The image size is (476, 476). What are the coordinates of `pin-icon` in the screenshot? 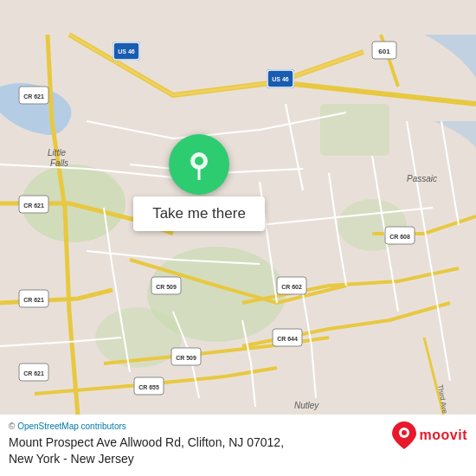 It's located at (199, 164).